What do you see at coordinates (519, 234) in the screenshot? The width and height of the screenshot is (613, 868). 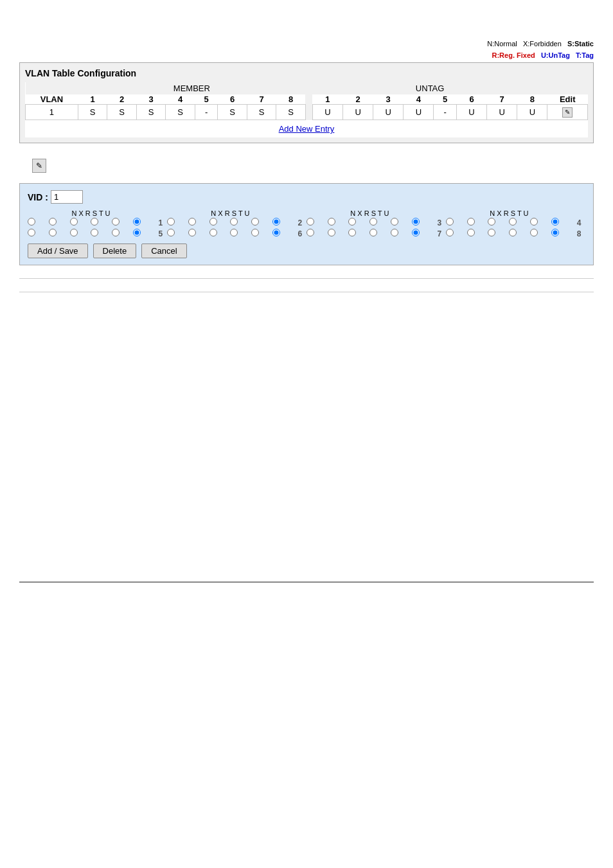 I see `radio-p8-s` at bounding box center [519, 234].